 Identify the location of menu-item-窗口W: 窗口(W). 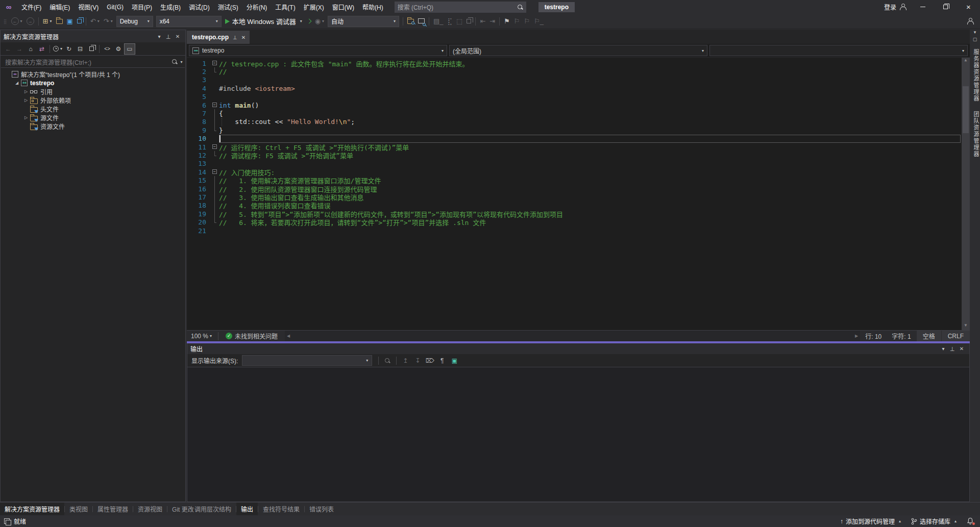
(343, 7).